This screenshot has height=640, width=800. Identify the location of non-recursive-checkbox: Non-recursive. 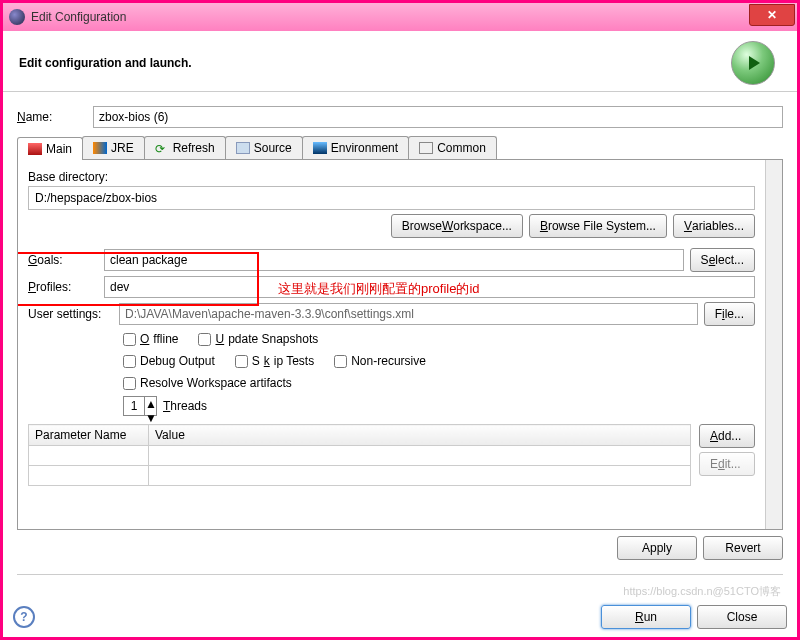
(380, 361).